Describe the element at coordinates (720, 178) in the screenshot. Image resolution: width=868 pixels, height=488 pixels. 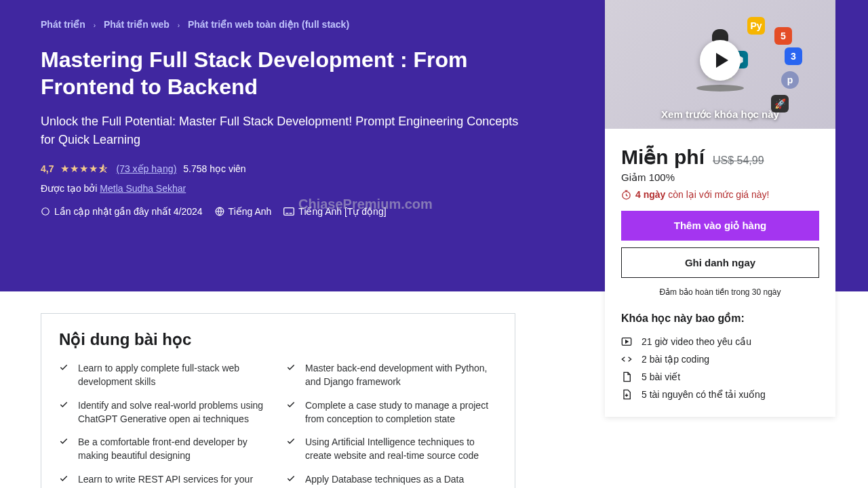
I see `discount-label: Giảm 100%` at that location.